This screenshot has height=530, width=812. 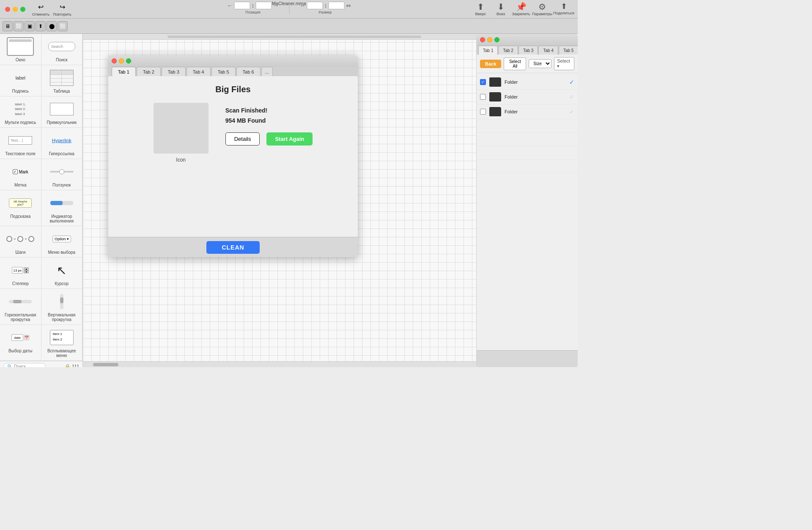 I want to click on folder-1-checkbox, so click(x=483, y=82).